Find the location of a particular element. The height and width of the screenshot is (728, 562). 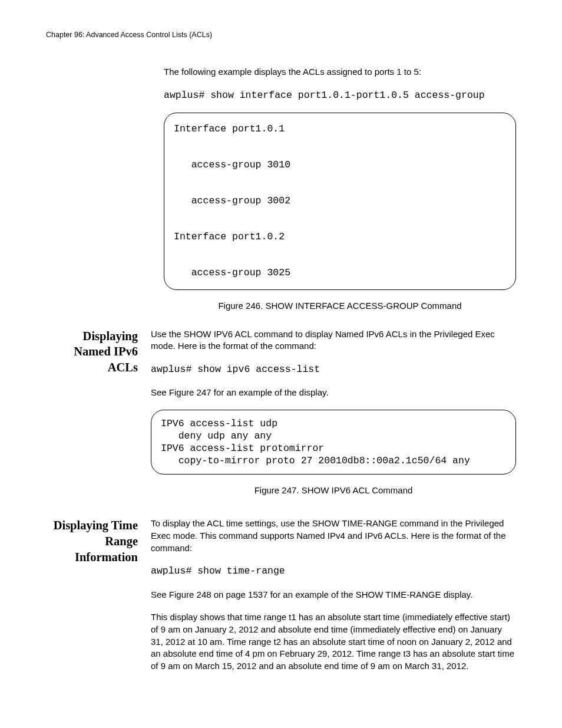

command-line: awplus# show interface port1.0.1-port1.0… is located at coordinates (340, 95).